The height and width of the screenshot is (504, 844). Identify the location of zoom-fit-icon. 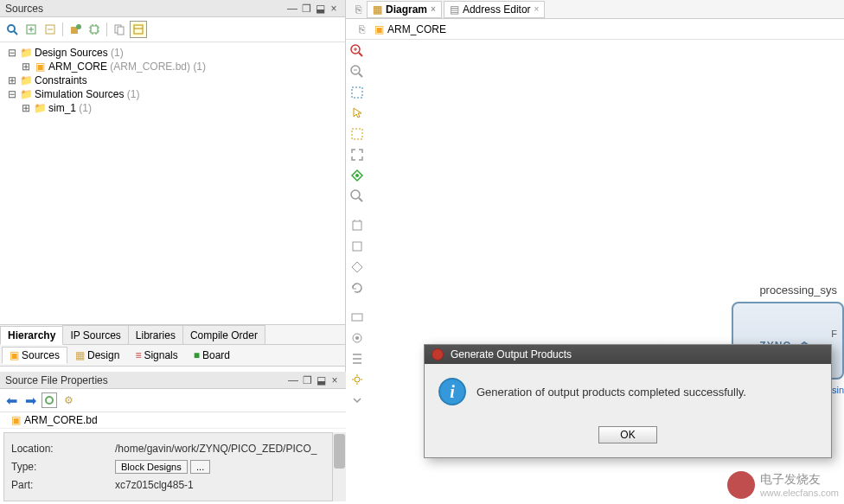
(357, 93).